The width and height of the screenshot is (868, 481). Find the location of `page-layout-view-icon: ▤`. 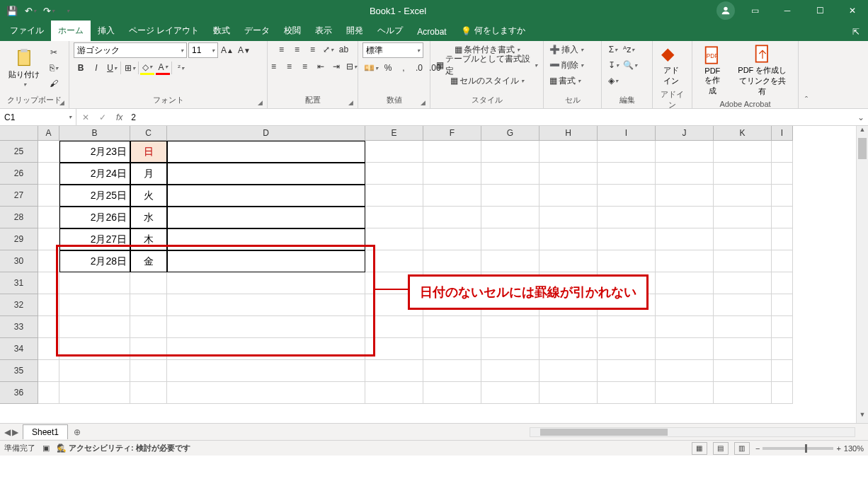

page-layout-view-icon: ▤ is located at coordinates (721, 448).